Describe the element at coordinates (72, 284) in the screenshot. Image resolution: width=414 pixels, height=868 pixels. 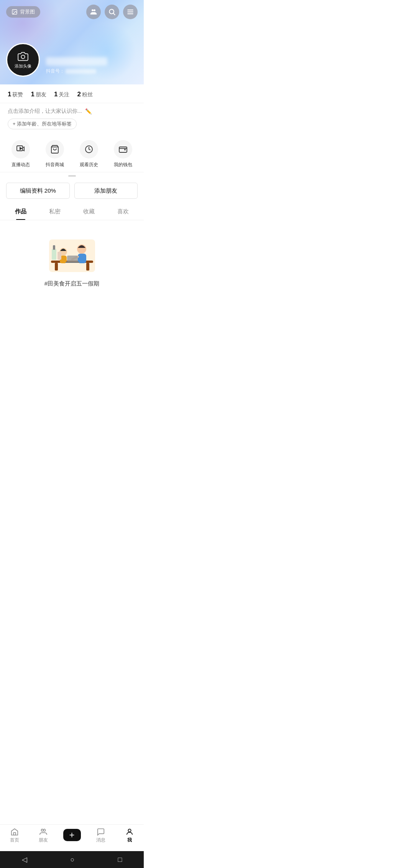
I see `content-caption: #田美食开启五一假期` at that location.